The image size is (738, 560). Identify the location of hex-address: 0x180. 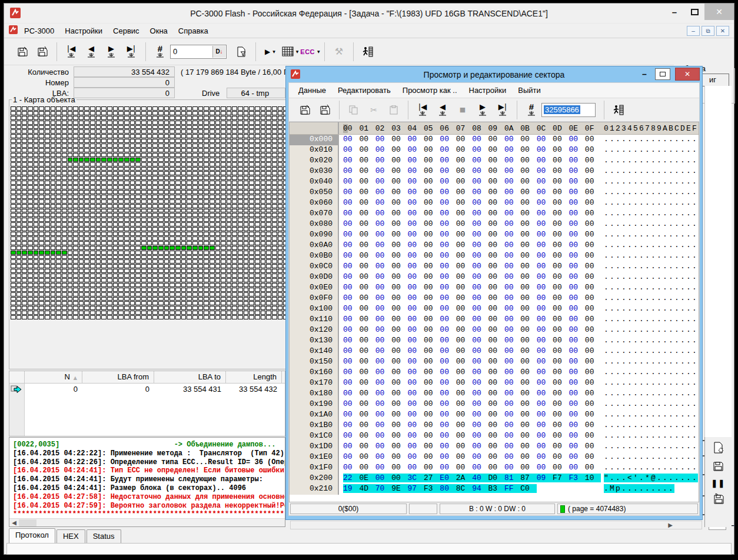
(314, 394).